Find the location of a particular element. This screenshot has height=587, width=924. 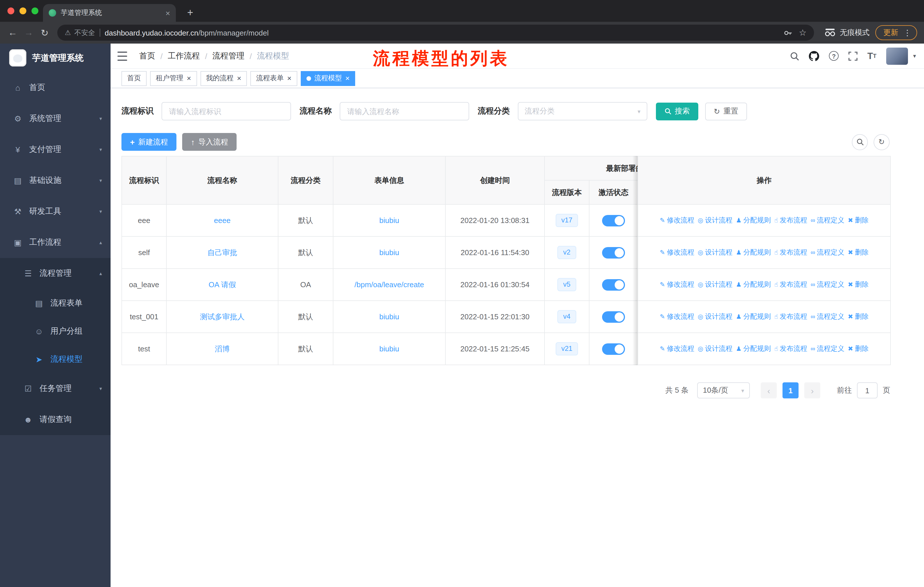

page-size-select: 10条/页 ▾ is located at coordinates (724, 390).